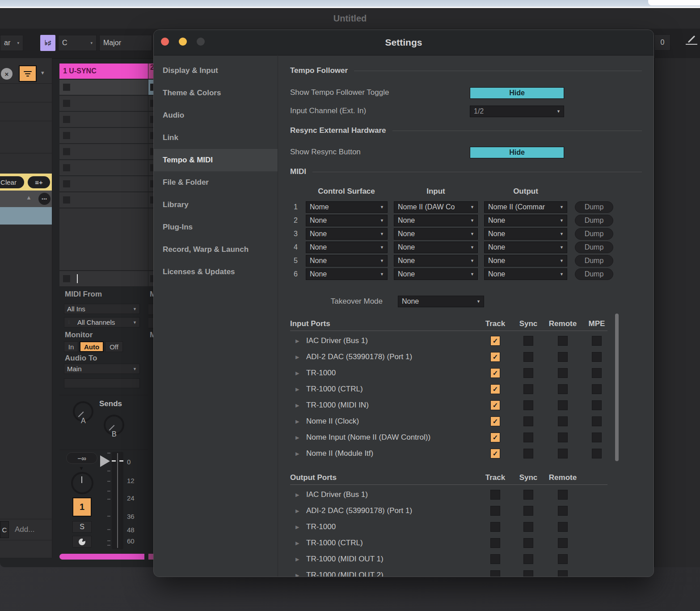  Describe the element at coordinates (26, 216) in the screenshot. I see `highlighted-scene-row` at that location.